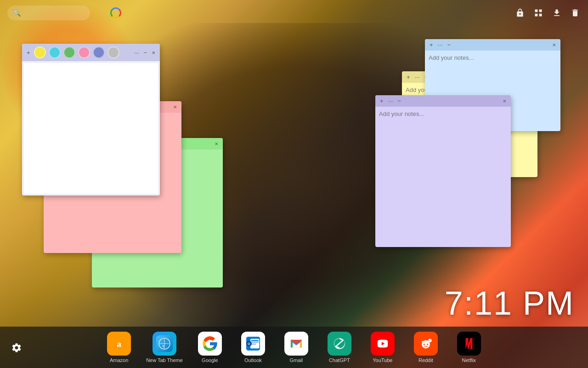 The height and width of the screenshot is (368, 588). What do you see at coordinates (339, 347) in the screenshot?
I see `dock-item-chatgpt: ChatGPT` at bounding box center [339, 347].